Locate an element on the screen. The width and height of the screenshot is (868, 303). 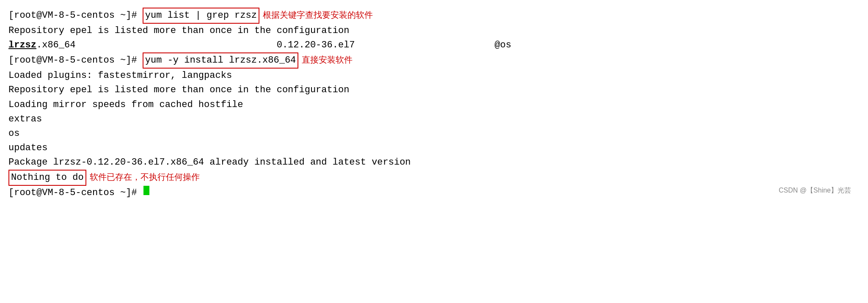
prompt-1: [root@VM-8-5-centos ~]# is located at coordinates (75, 16).